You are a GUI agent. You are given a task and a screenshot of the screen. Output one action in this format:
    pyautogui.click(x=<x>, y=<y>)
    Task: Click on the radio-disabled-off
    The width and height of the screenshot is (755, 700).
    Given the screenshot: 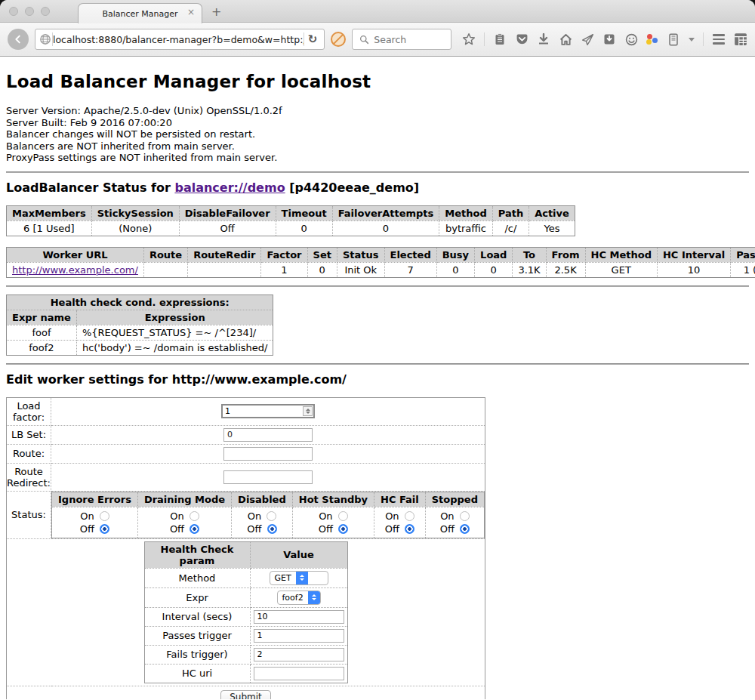 What is the action you would take?
    pyautogui.click(x=272, y=529)
    